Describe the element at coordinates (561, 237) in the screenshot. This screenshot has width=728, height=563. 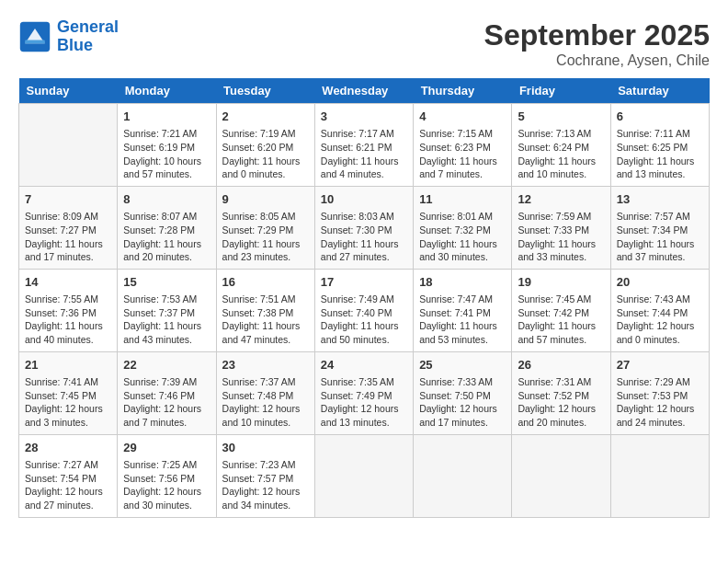
I see `cell-info: Sunrise: 7:59 AM Sunset: 7:33 PM Dayligh…` at that location.